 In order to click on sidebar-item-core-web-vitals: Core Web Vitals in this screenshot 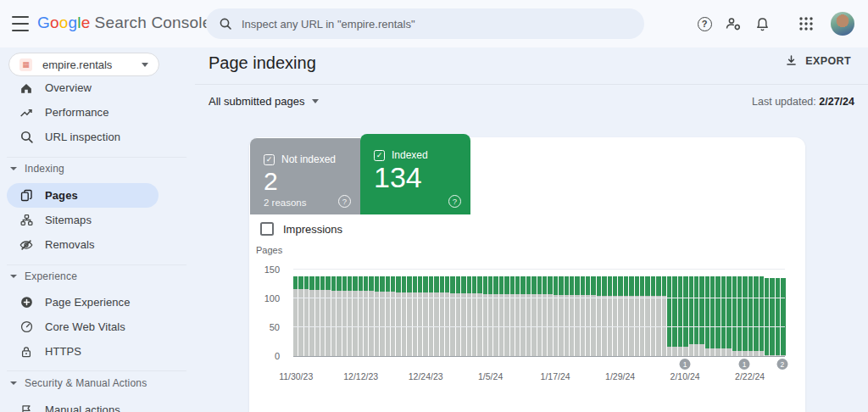, I will do `click(83, 327)`.